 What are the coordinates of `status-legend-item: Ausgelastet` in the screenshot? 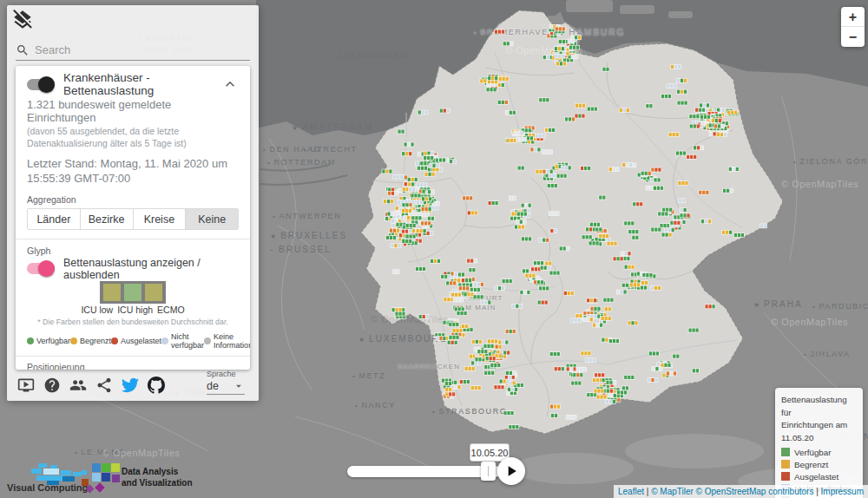 It's located at (136, 341).